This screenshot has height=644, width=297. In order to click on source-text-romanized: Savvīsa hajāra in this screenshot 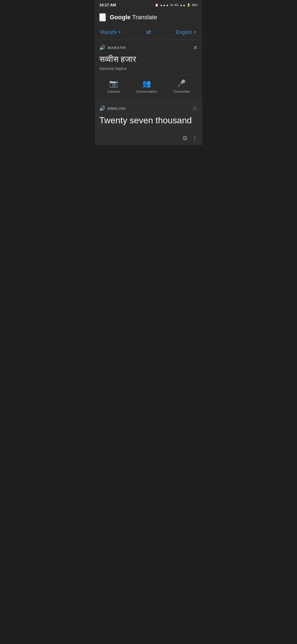, I will do `click(148, 68)`.